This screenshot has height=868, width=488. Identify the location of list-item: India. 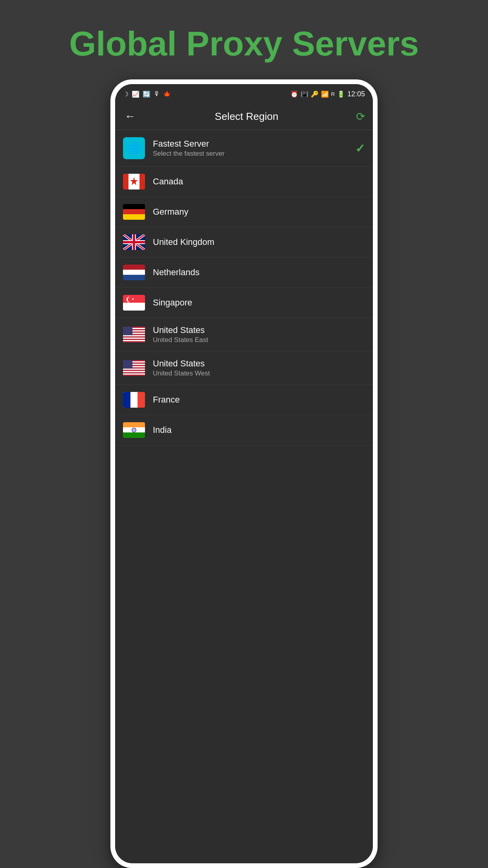
(244, 430).